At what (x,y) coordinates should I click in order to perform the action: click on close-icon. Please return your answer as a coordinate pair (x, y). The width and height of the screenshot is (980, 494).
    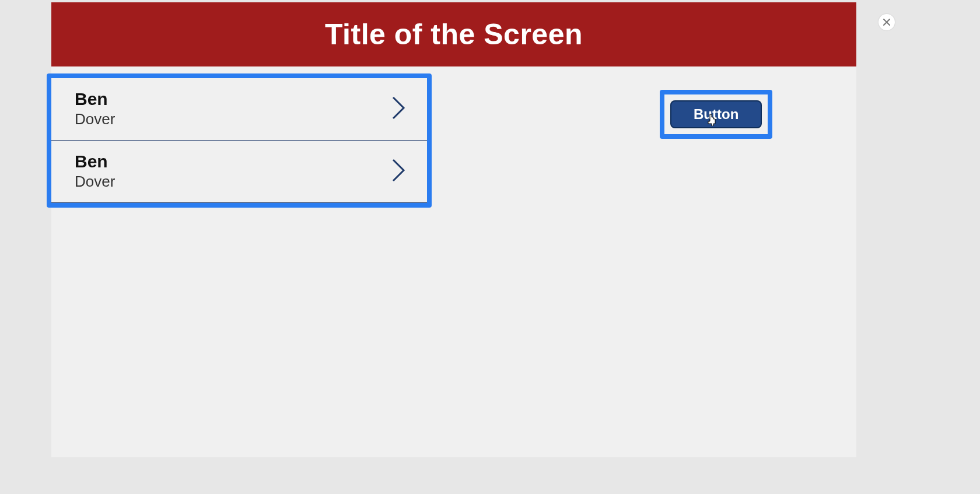
    Looking at the image, I should click on (887, 22).